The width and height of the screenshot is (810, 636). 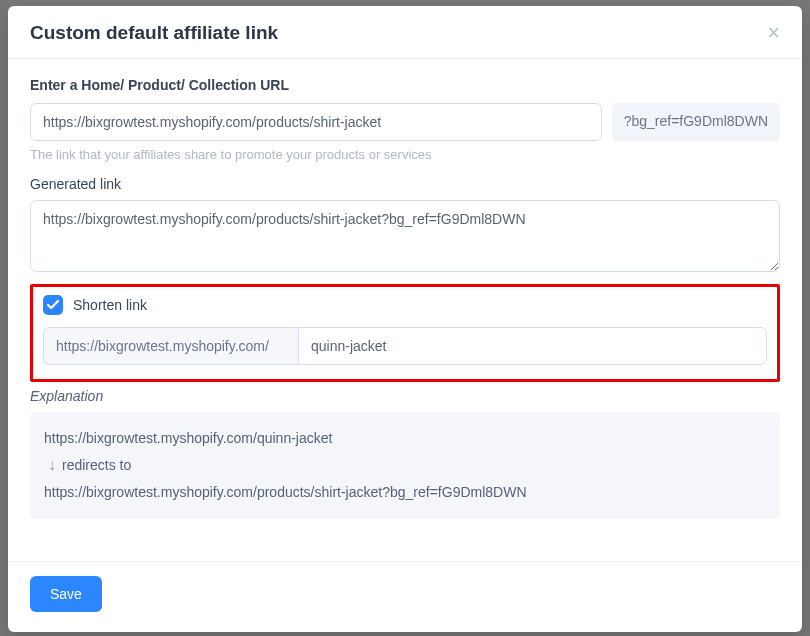 I want to click on explanation-label: Explanation, so click(x=405, y=396).